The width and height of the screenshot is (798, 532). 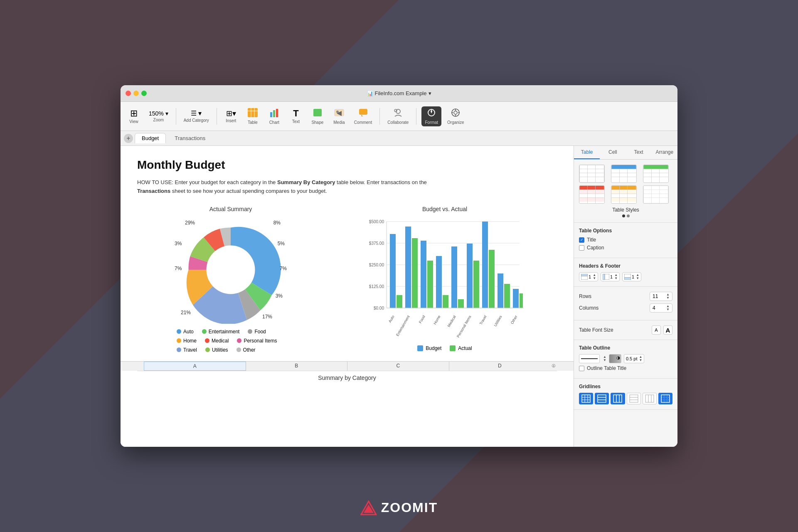 What do you see at coordinates (594, 277) in the screenshot?
I see `hf-rows-stepper: ▲ ▼` at bounding box center [594, 277].